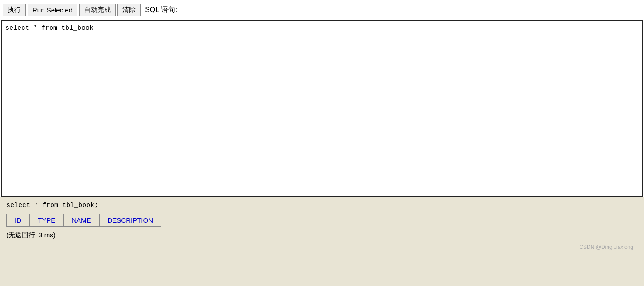 This screenshot has height=297, width=644. Describe the element at coordinates (322, 10) in the screenshot. I see `toolbar: 执行 Run Selected 自动完成 清除 SQL 语句:` at that location.